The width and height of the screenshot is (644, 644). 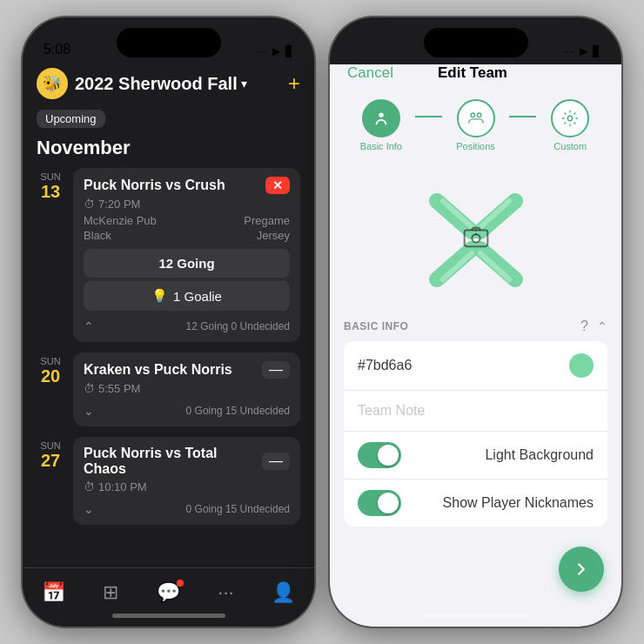 I want to click on game-title-3: Puck Norris vs Total Chaos, so click(x=172, y=461).